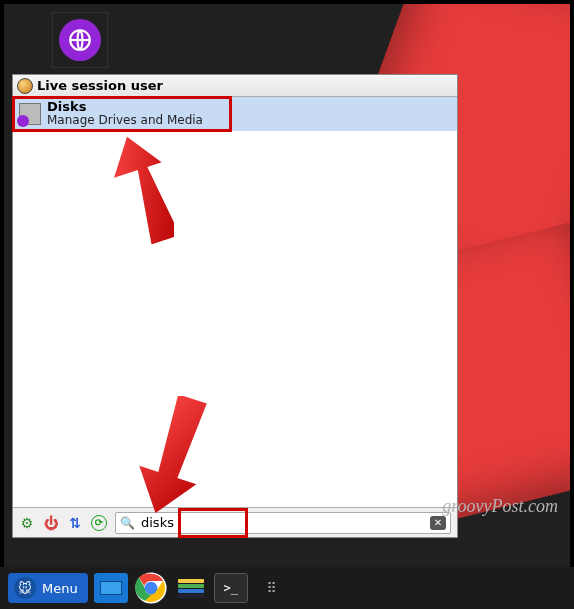 The width and height of the screenshot is (574, 609). What do you see at coordinates (125, 120) in the screenshot?
I see `result-item-description: Manage Drives and Media` at bounding box center [125, 120].